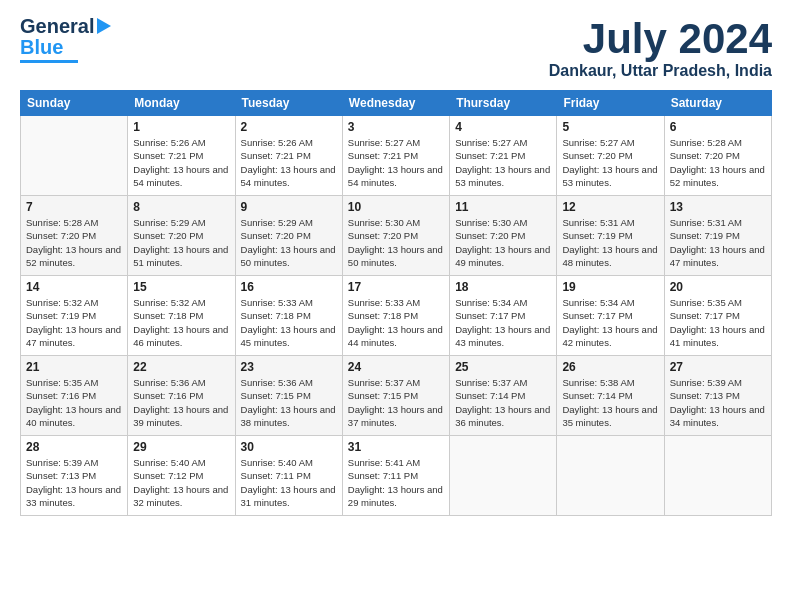  I want to click on day-cell: 28 Sunrise: 5:39 AMSunset: 7:13 PMDaylig…, so click(74, 476).